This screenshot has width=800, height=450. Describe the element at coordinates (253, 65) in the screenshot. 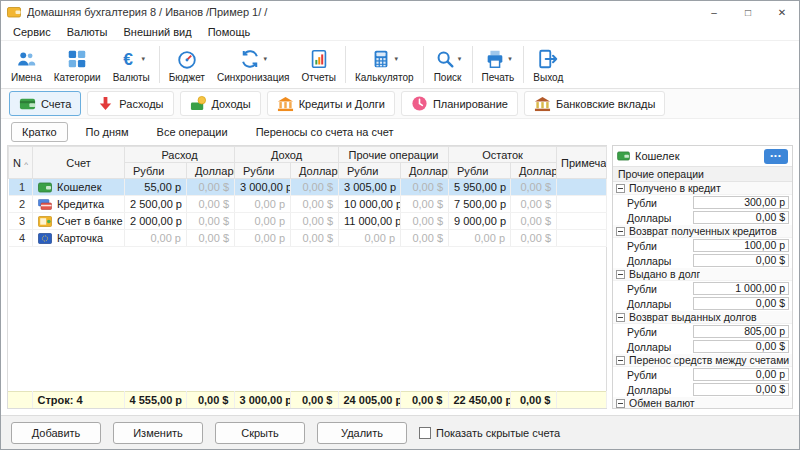

I see `sync-button: ▾ Синхронизация` at that location.